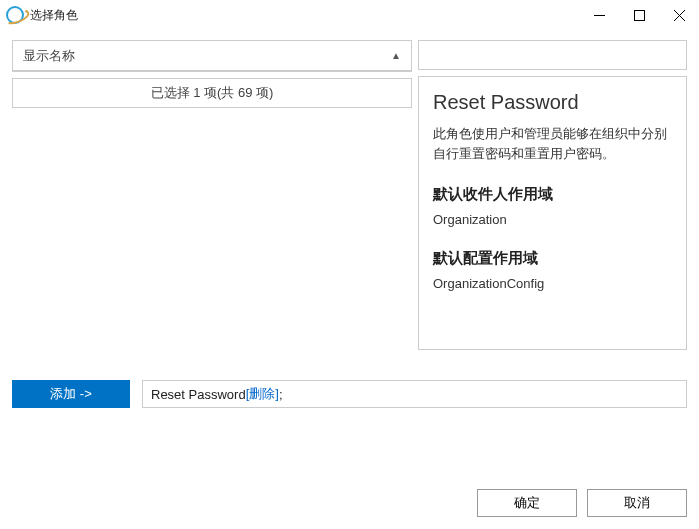 This screenshot has width=699, height=529. I want to click on add-button: 添加 ->, so click(71, 394).